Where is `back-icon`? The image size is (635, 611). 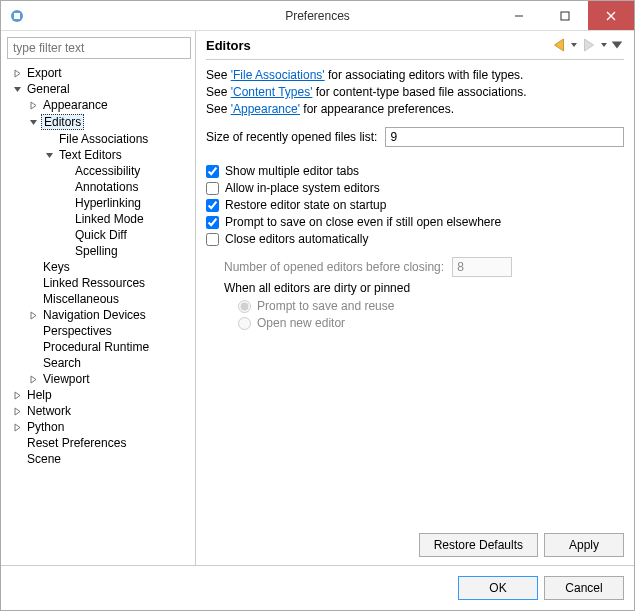
back-icon is located at coordinates (559, 45).